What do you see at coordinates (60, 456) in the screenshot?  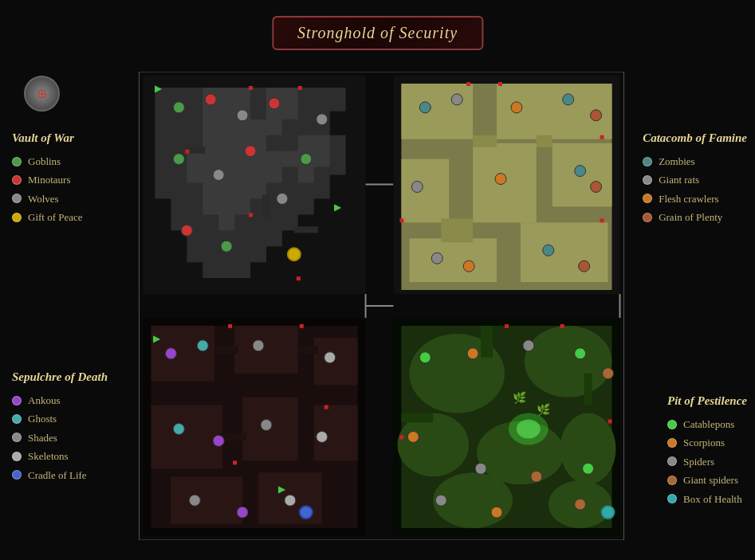 I see `legend-item-skeletons: Skeletons` at bounding box center [60, 456].